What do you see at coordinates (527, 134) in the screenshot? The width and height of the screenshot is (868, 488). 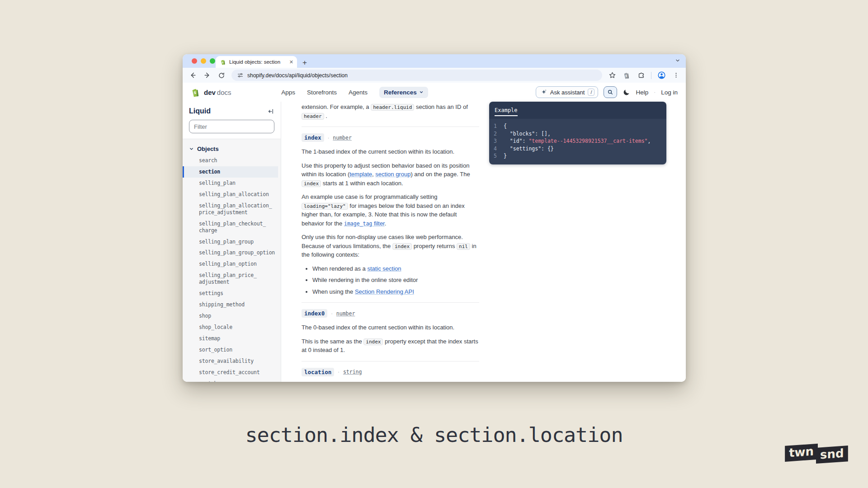 I see `json-code: "blocks": [],` at bounding box center [527, 134].